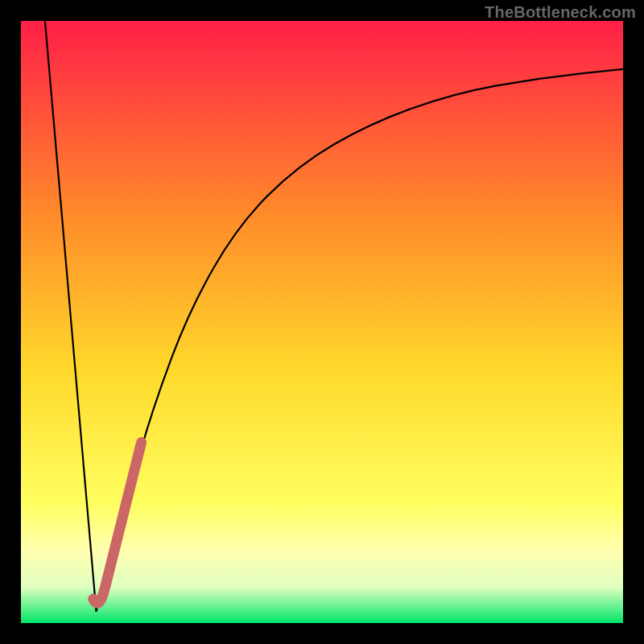  What do you see at coordinates (560, 13) in the screenshot?
I see `attribution-text: TheBottleneck.com` at bounding box center [560, 13].